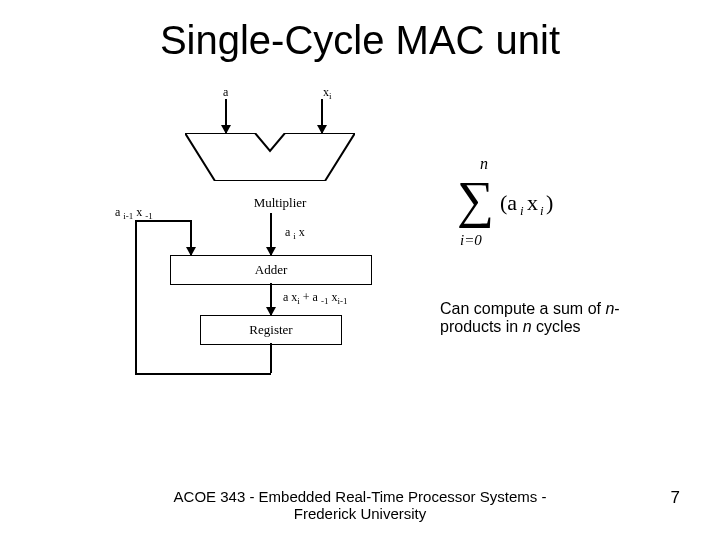  What do you see at coordinates (522, 308) in the screenshot?
I see `caption-pre: Can compute a sum of` at bounding box center [522, 308].